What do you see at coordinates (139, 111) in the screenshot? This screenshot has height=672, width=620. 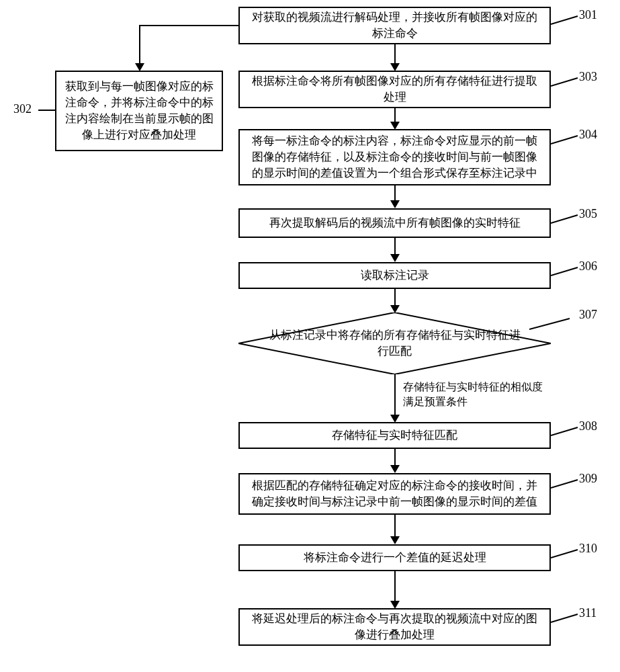 I see `node-302: 获取到与每一帧图像对应的标注命令，并将标注命令中的标注内容绘制在当前显示帧的图像…` at bounding box center [139, 111].